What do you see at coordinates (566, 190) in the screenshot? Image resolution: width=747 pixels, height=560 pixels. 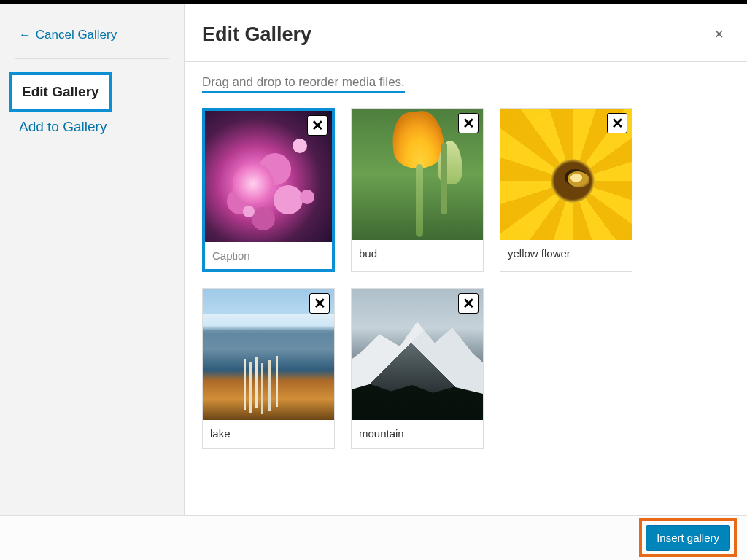 I see `gallery-item: ✕ yellow flower` at bounding box center [566, 190].